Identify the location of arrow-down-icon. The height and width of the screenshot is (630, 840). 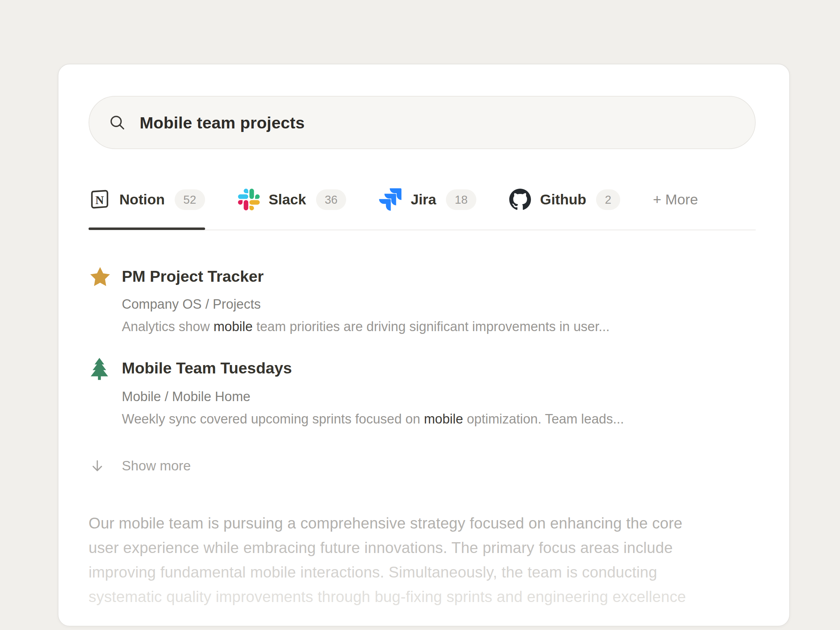
(105, 466).